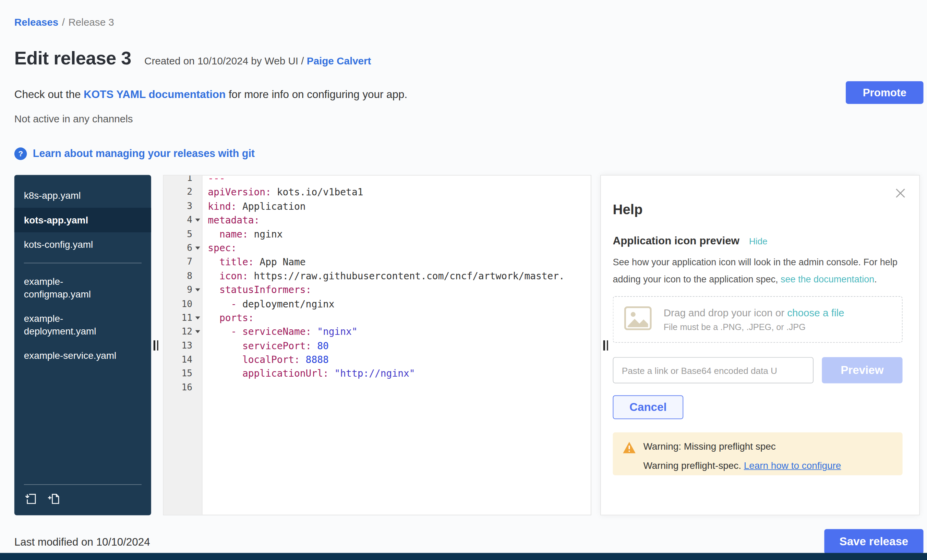  I want to click on code-text: title: App Name, so click(254, 263).